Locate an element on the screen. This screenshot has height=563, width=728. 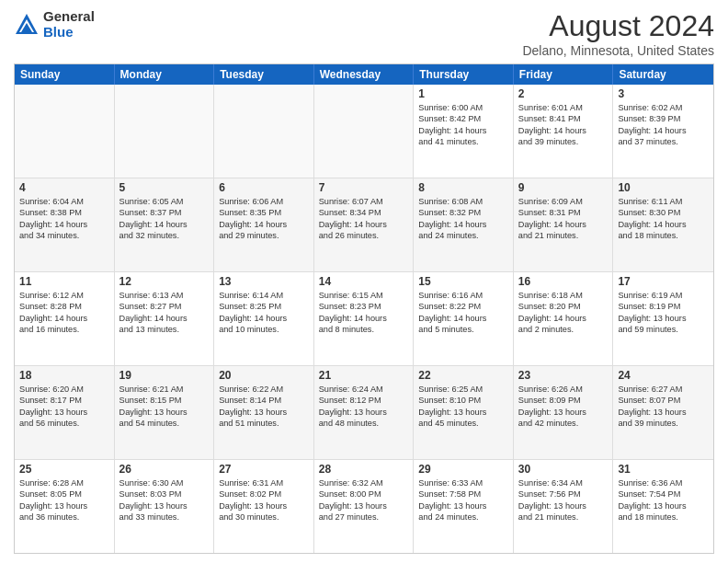
calendar-cell-7: 7Sunrise: 6:07 AM Sunset: 8:34 PM Daylig… is located at coordinates (364, 224).